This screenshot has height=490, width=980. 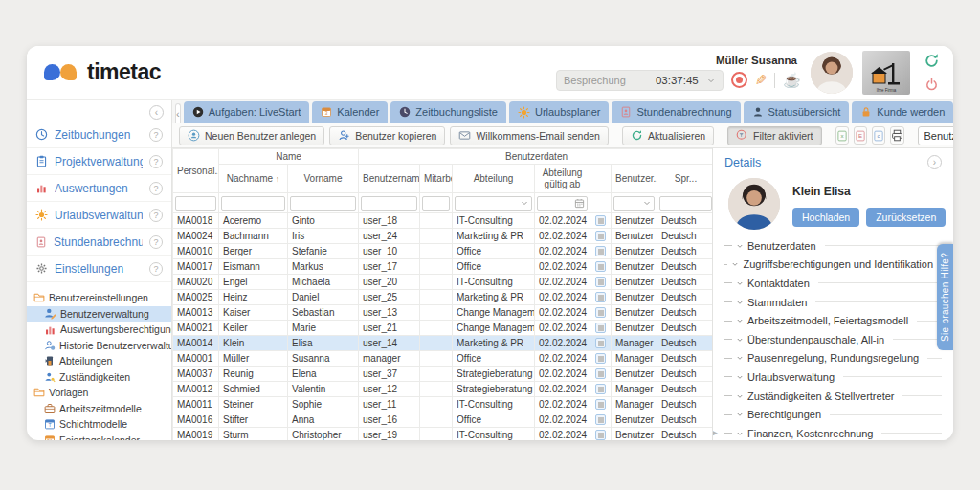 What do you see at coordinates (443, 405) in the screenshot?
I see `table-row: MA0011SteinerSophieuser_11IT-Consulting0…` at bounding box center [443, 405].